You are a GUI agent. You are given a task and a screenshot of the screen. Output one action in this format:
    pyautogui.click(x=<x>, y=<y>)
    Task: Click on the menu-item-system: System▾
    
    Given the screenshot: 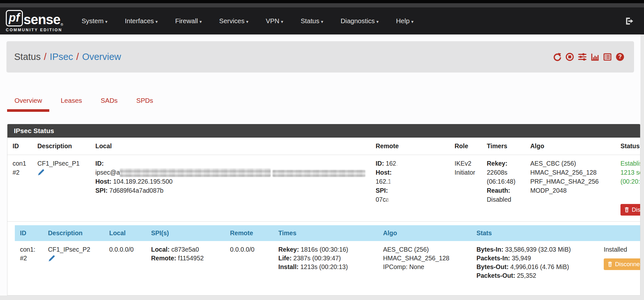 What is the action you would take?
    pyautogui.click(x=94, y=21)
    